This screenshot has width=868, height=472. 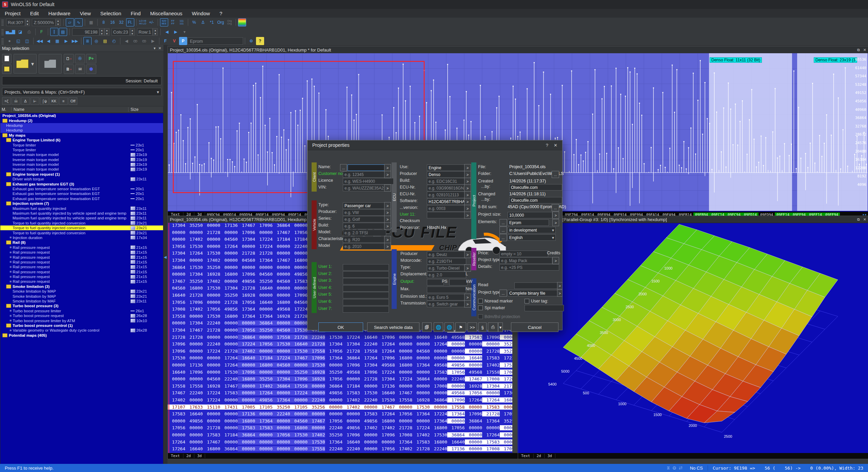 What do you see at coordinates (82, 160) in the screenshot?
I see `tree-row: Inverse main torque model23x19` at bounding box center [82, 160].